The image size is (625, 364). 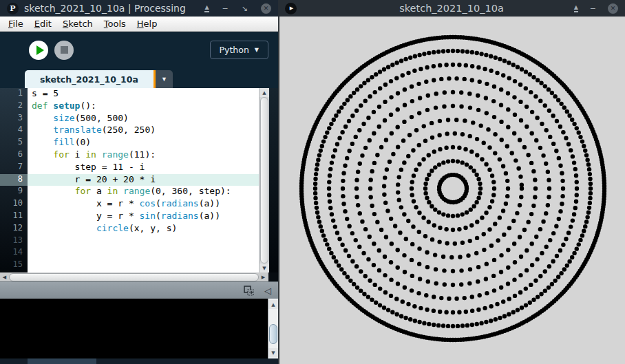 What do you see at coordinates (273, 334) in the screenshot?
I see `console-scrollbar-thumb` at bounding box center [273, 334].